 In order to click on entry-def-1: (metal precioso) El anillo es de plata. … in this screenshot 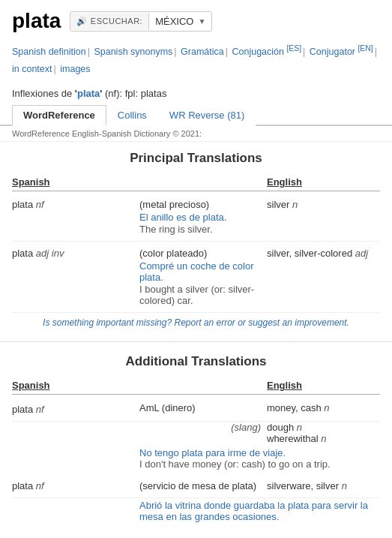, I will do `click(203, 217)`.